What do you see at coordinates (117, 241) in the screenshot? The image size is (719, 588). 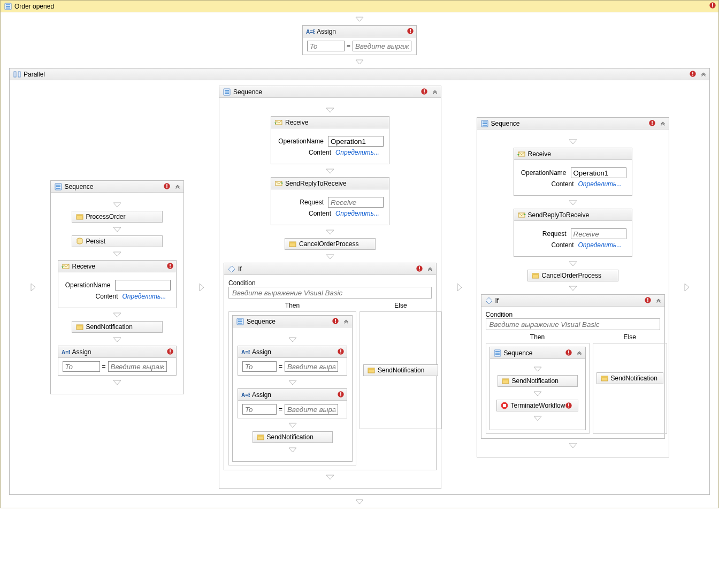 I see `persist-activity: Persist` at bounding box center [117, 241].